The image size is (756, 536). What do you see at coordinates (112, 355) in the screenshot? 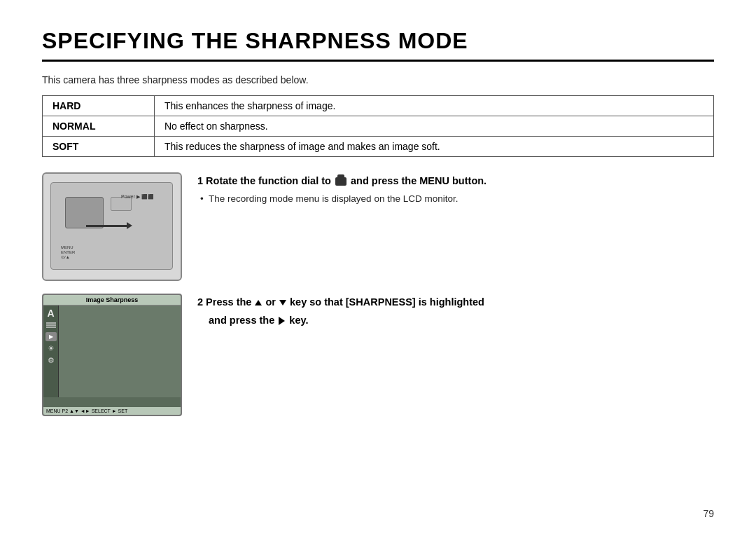
I see `lcd-diagram: Image Sharpness A` at bounding box center [112, 355].